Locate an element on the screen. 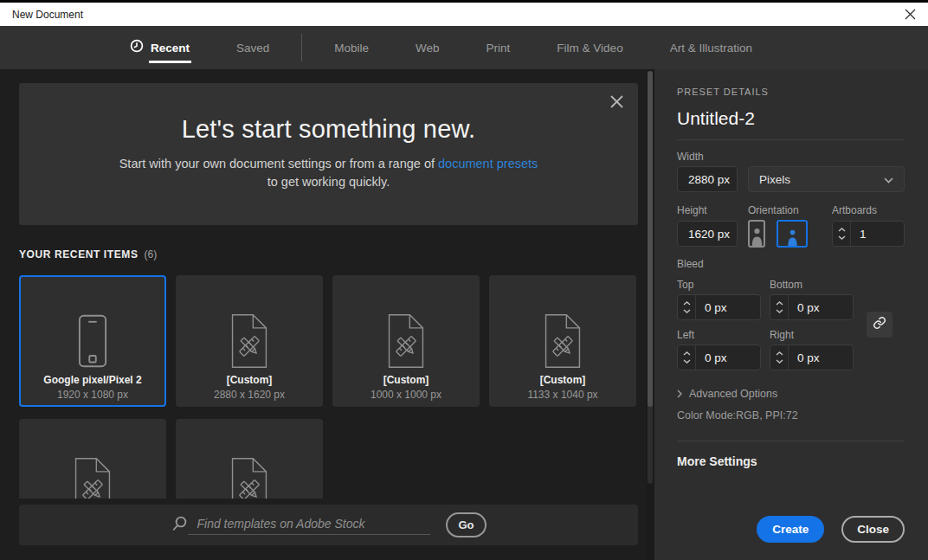 The width and height of the screenshot is (928, 560). orientation-label: Orientation is located at coordinates (789, 210).